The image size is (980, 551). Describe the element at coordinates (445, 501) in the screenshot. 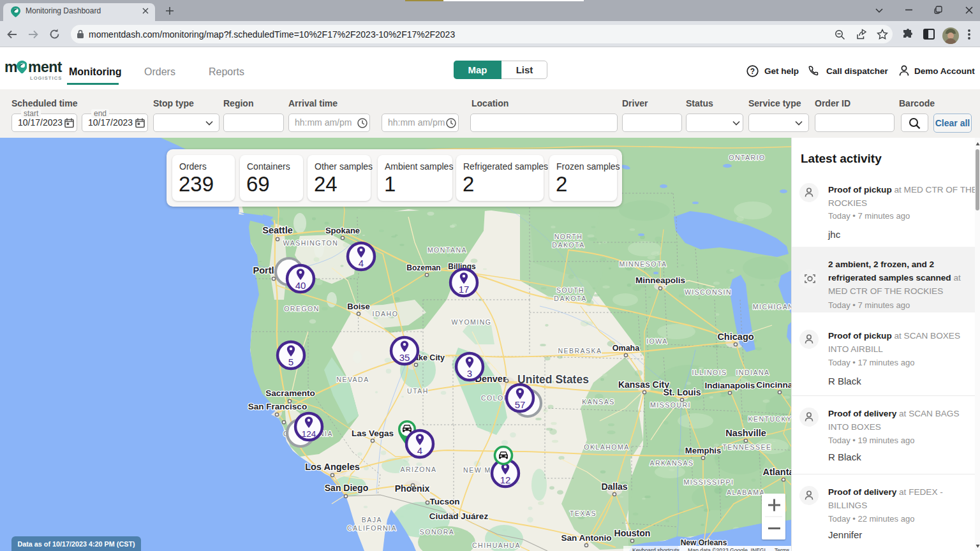

I see `svg-text: Tucson` at that location.